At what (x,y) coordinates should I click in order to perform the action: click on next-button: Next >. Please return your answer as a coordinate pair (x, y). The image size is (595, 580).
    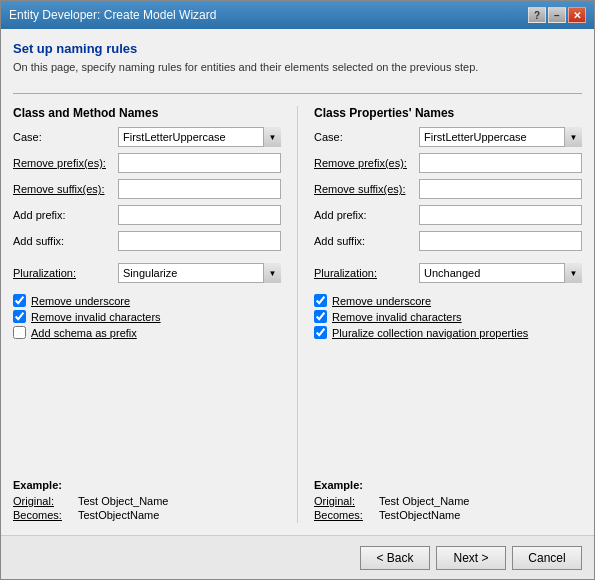
    Looking at the image, I should click on (471, 558).